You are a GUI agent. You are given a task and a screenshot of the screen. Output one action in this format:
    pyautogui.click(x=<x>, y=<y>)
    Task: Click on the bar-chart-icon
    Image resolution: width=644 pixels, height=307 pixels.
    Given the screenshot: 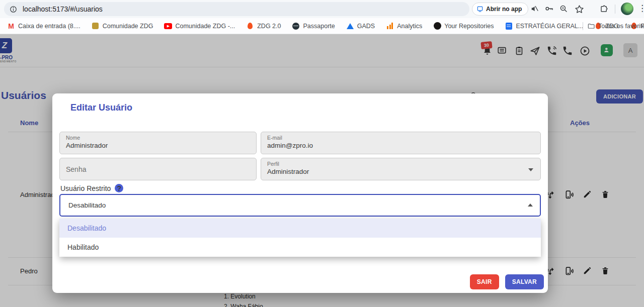 What is the action you would take?
    pyautogui.click(x=390, y=26)
    